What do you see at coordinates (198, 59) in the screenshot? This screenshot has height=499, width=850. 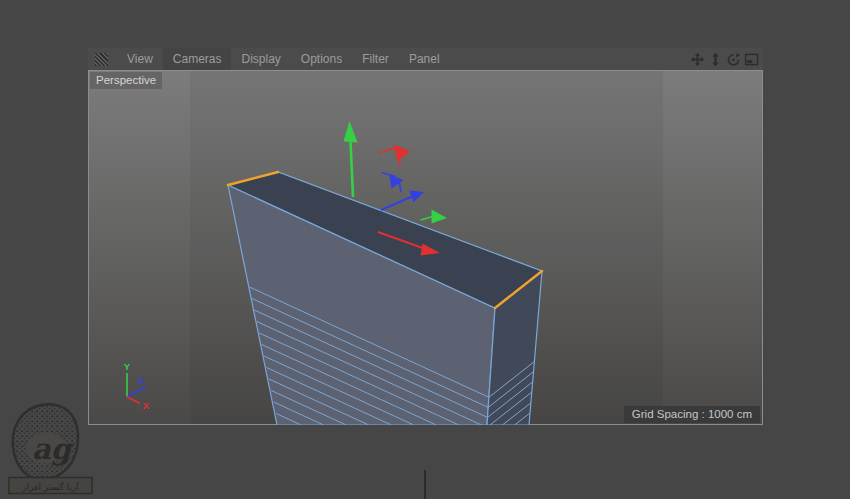 I see `menu-item-cameras: Cameras` at bounding box center [198, 59].